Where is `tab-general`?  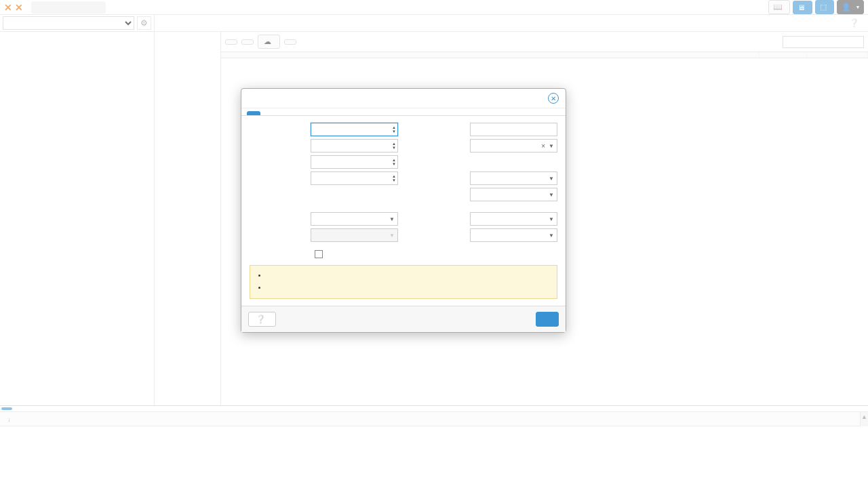
tab-general is located at coordinates (254, 113).